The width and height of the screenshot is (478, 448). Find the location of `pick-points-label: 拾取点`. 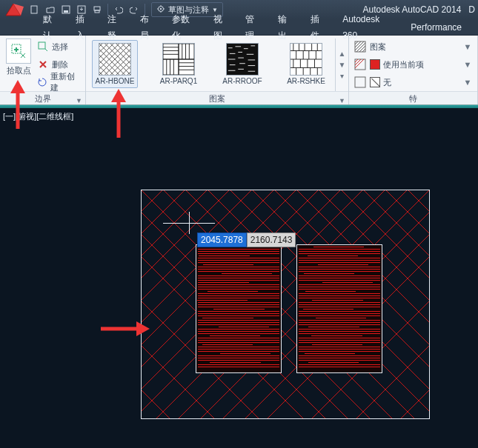

pick-points-label: 拾取点 is located at coordinates (19, 71).